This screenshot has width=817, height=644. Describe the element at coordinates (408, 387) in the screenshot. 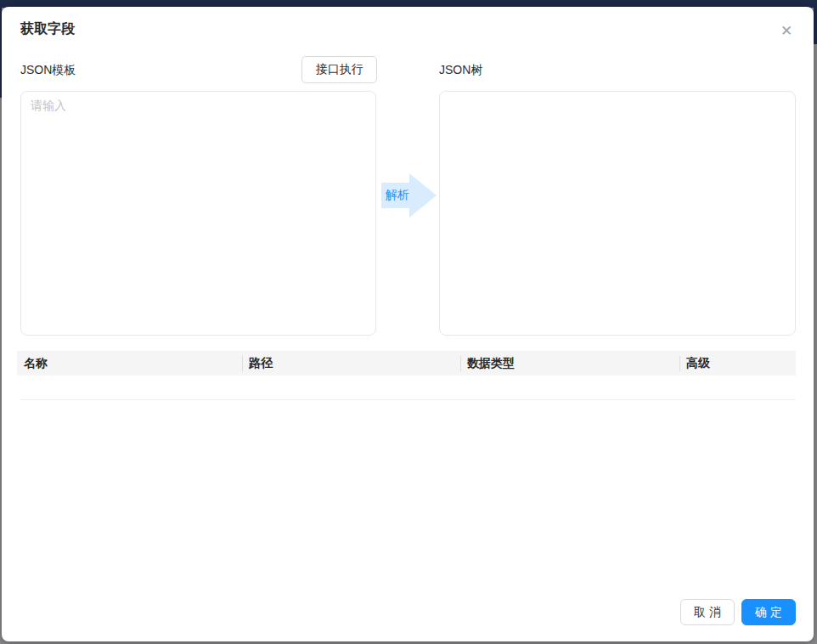

I see `table-empty-row` at that location.